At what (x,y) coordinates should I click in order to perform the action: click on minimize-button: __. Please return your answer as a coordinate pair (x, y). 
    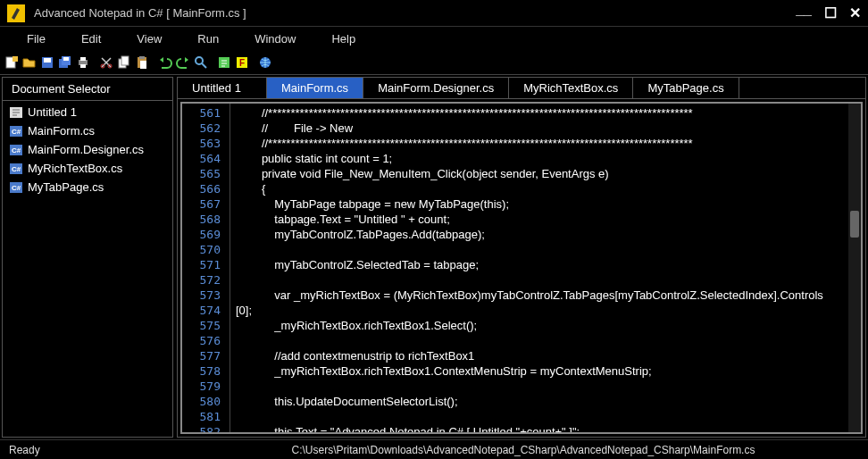
    Looking at the image, I should click on (804, 10).